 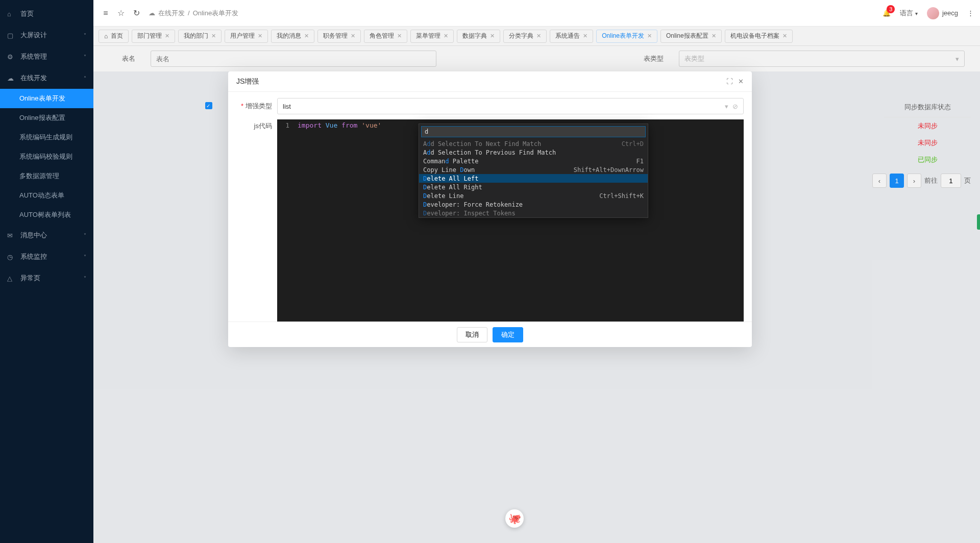 What do you see at coordinates (735, 106) in the screenshot?
I see `clear-icon: ⊘` at bounding box center [735, 106].